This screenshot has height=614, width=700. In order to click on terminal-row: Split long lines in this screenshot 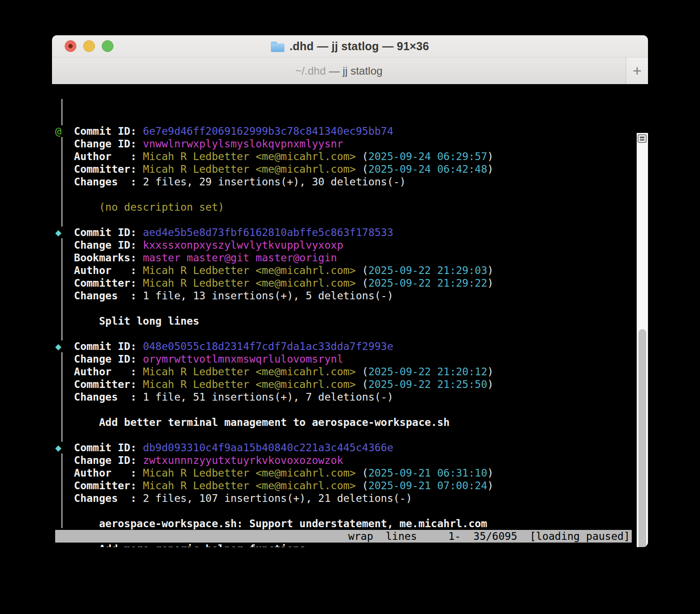, I will do `click(346, 321)`.